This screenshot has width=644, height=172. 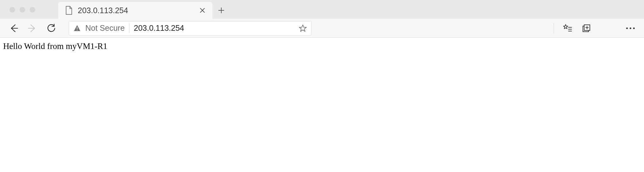 I want to click on new-tab-button, so click(x=221, y=10).